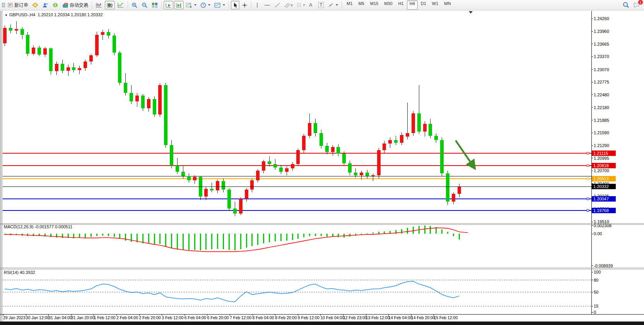  Describe the element at coordinates (38, 227) in the screenshot. I see `macd-indicator-label: MACD(12,26,9) -0.001577 0.000511` at that location.